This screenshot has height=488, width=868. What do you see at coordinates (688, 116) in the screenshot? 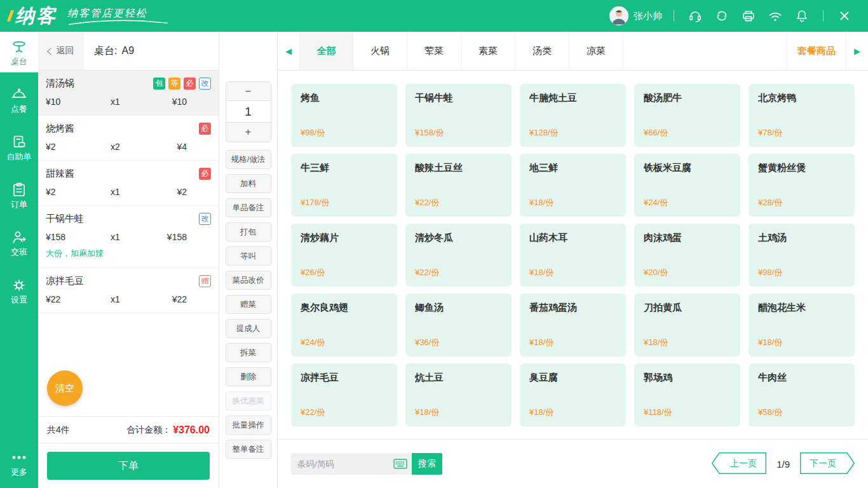
I see `menu-item-card: 酸汤肥牛 ¥66/份` at bounding box center [688, 116].